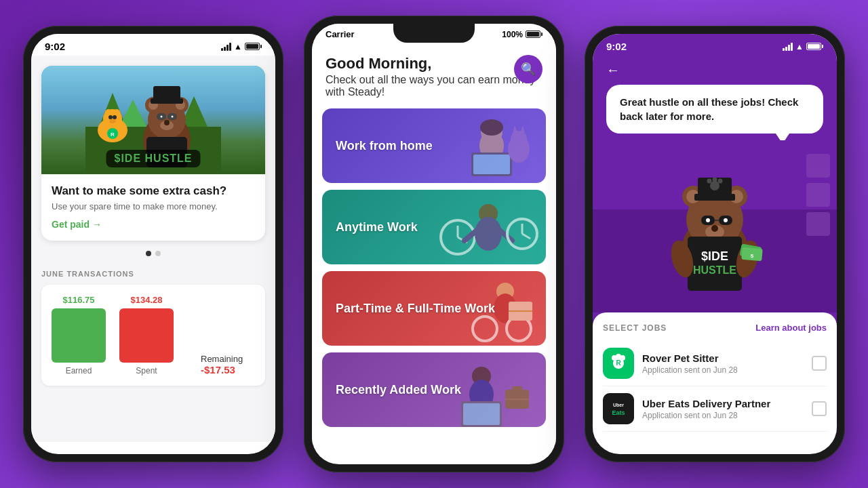  What do you see at coordinates (254, 46) in the screenshot?
I see `battery-icon` at bounding box center [254, 46].